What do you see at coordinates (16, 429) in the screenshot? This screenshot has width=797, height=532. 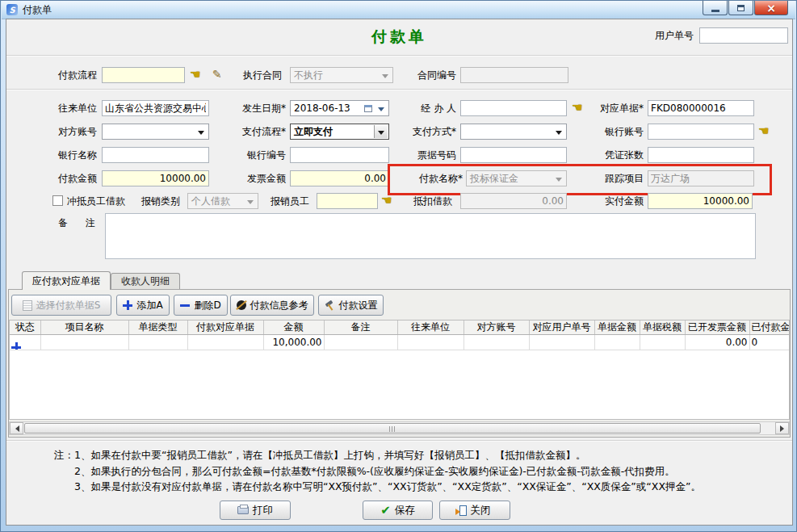 I see `arrow-left-icon` at bounding box center [16, 429].